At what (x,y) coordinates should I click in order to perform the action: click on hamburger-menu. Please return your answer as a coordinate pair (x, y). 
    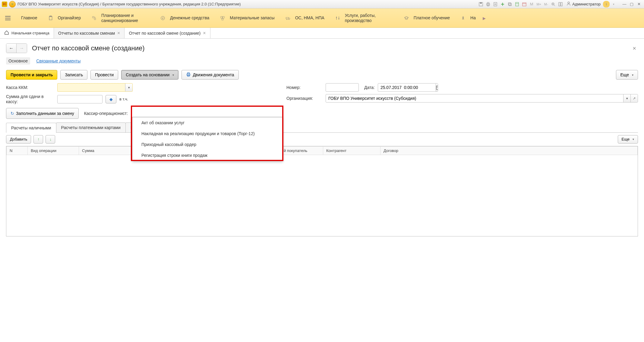
    Looking at the image, I should click on (8, 18).